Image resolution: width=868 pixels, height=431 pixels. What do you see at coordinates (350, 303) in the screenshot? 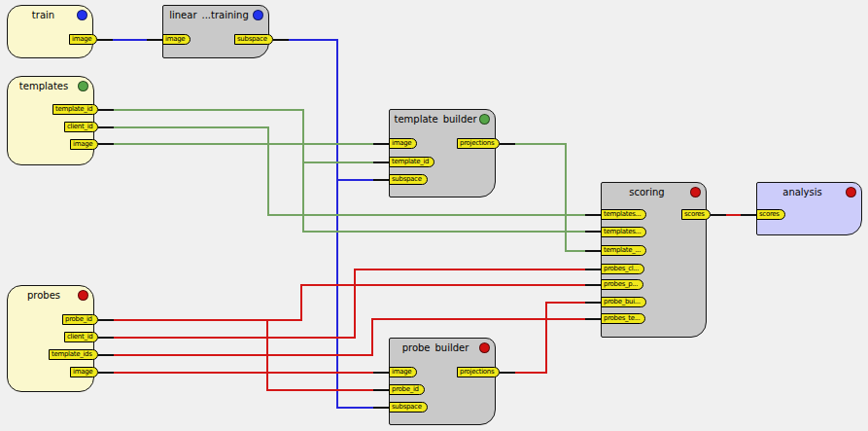
I see `wire-probe-id-to-scoring` at bounding box center [350, 303].